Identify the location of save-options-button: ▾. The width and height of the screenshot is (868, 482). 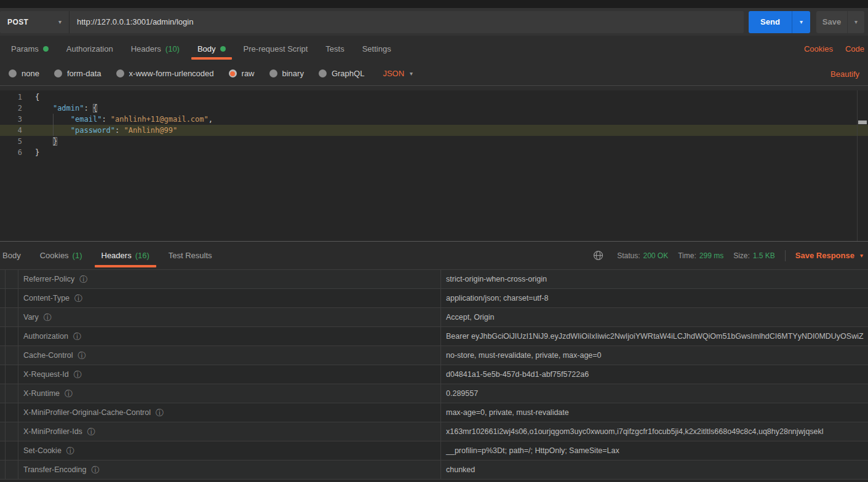
(856, 22).